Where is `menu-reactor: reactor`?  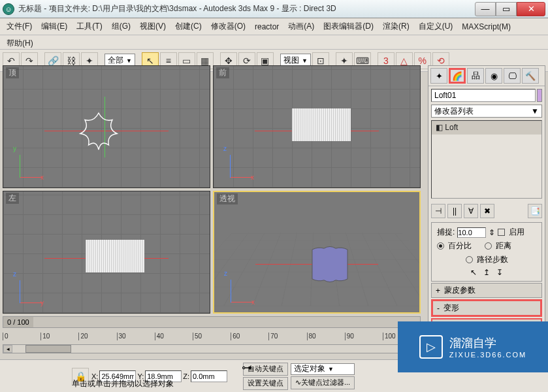
menu-reactor: reactor is located at coordinates (266, 27).